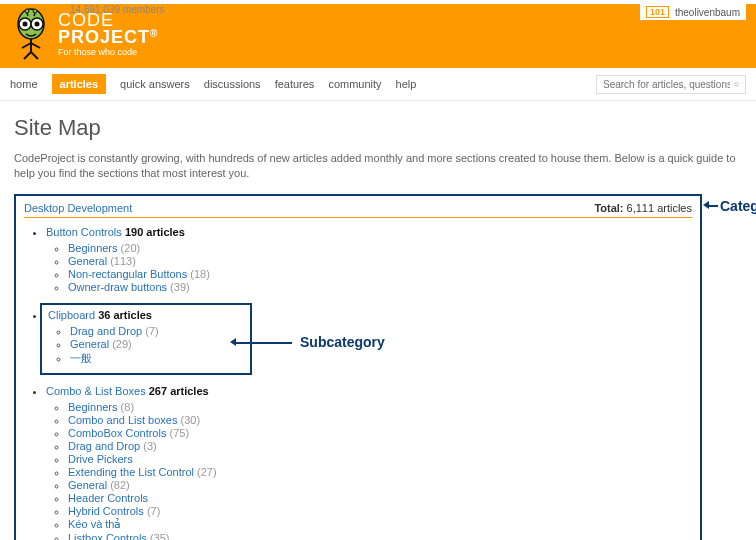 The height and width of the screenshot is (540, 756). What do you see at coordinates (157, 344) in the screenshot?
I see `list-item: General (29)` at bounding box center [157, 344].